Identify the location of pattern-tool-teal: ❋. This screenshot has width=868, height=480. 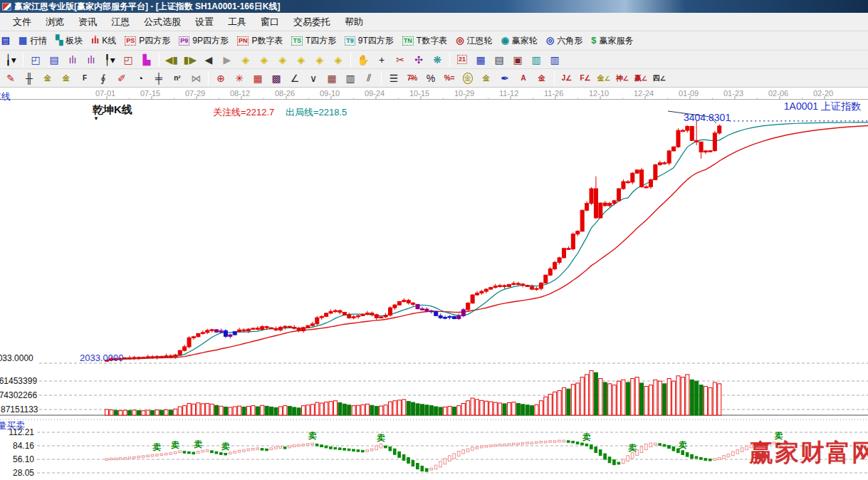
(437, 60).